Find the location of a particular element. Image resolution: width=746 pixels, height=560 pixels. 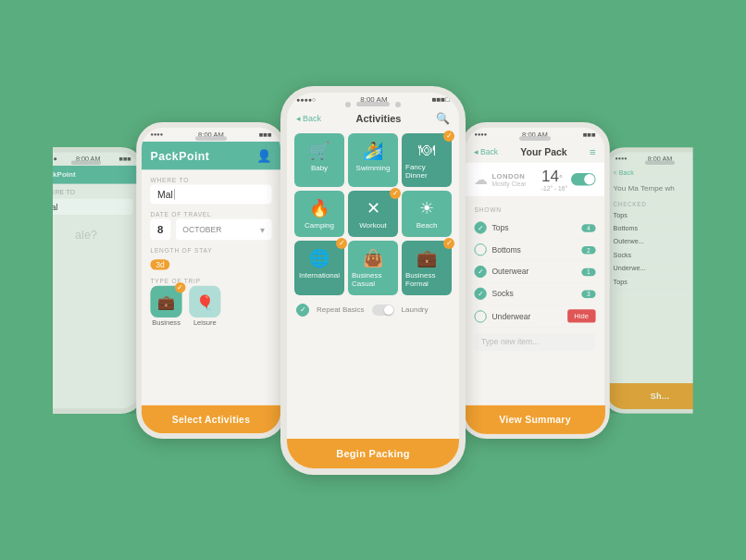

app-title: PackPoint is located at coordinates (180, 155).